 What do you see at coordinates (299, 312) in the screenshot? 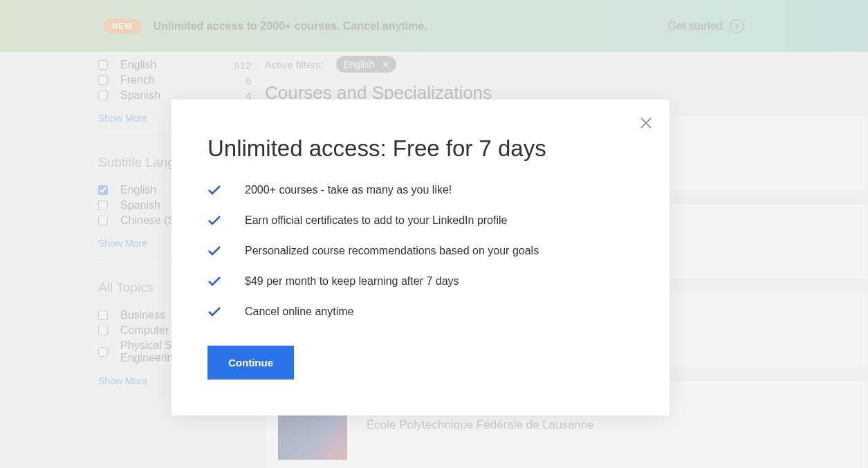
I see `benefit-text: Cancel online anytime` at bounding box center [299, 312].